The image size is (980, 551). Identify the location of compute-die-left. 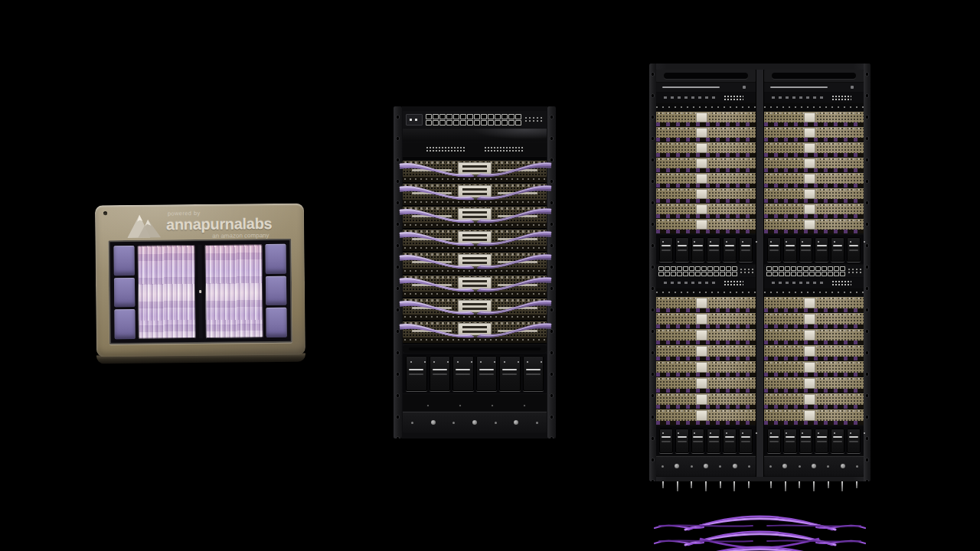
(166, 292).